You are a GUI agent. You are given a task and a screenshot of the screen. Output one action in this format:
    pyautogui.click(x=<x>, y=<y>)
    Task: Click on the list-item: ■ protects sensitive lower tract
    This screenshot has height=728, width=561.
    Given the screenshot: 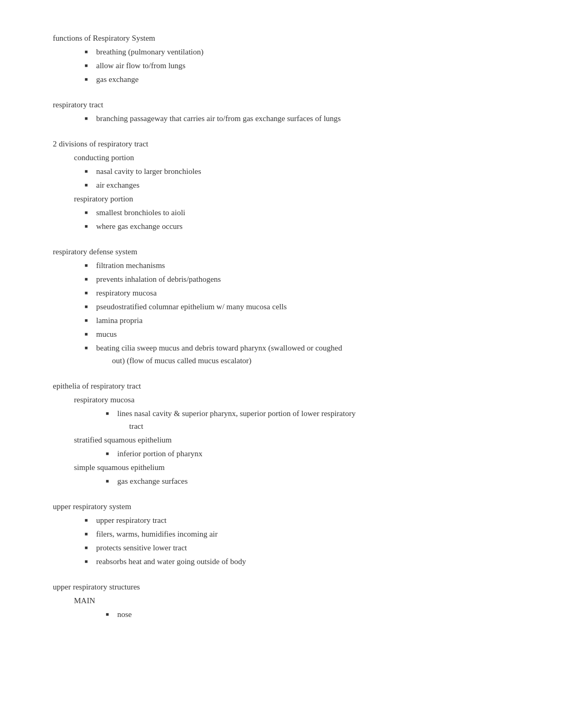 What is the action you would take?
    pyautogui.click(x=302, y=548)
    